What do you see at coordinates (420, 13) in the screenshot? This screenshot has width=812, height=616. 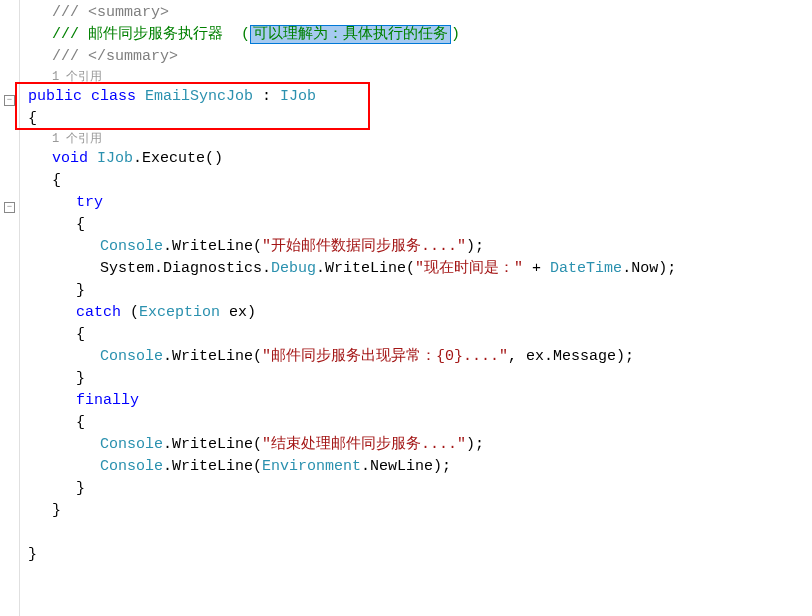 I see `code-line: /// <summary>` at bounding box center [420, 13].